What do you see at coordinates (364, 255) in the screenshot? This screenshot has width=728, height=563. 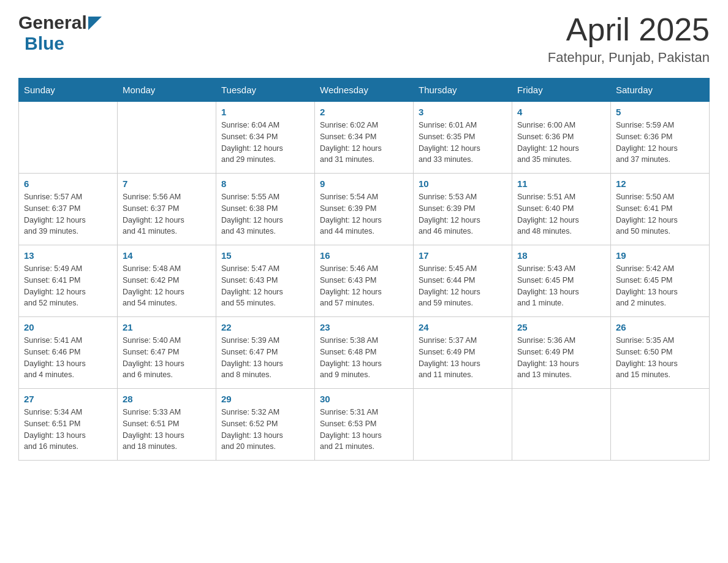 I see `day-number: 16` at bounding box center [364, 255].